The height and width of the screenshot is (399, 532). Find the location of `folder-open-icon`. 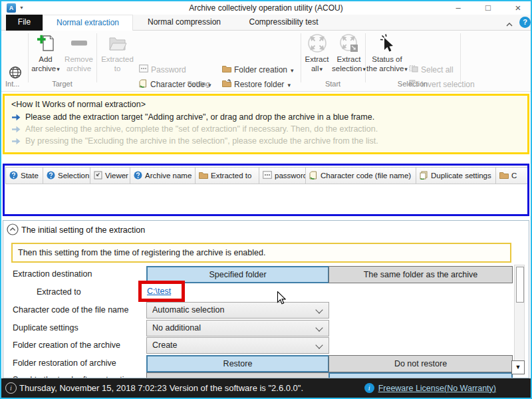

folder-open-icon is located at coordinates (118, 43).